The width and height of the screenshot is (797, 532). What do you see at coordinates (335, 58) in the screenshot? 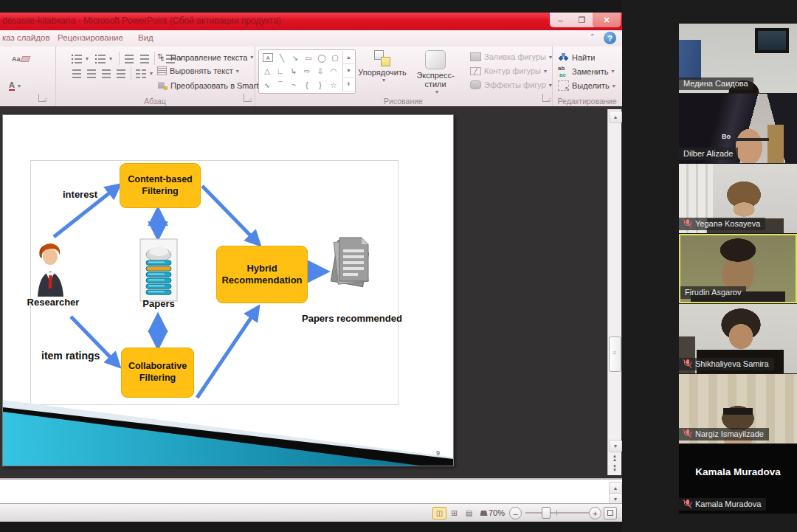
I see `shape-option-5: ▢` at bounding box center [335, 58].